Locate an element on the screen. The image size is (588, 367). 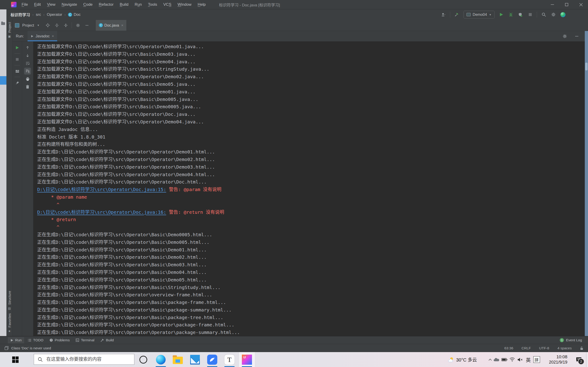
stripe-item-favorites: Favorites is located at coordinates (9, 320).